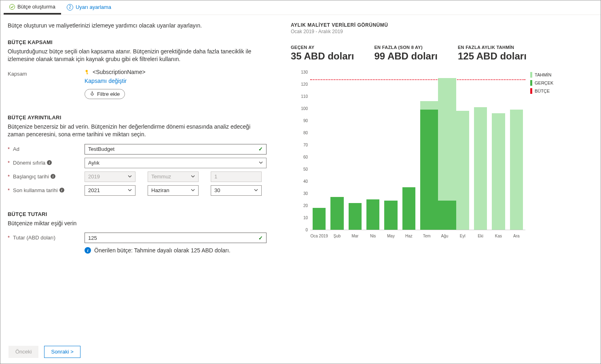 This screenshot has width=601, height=364. What do you see at coordinates (355, 236) in the screenshot?
I see `x-tick: Mar` at bounding box center [355, 236].